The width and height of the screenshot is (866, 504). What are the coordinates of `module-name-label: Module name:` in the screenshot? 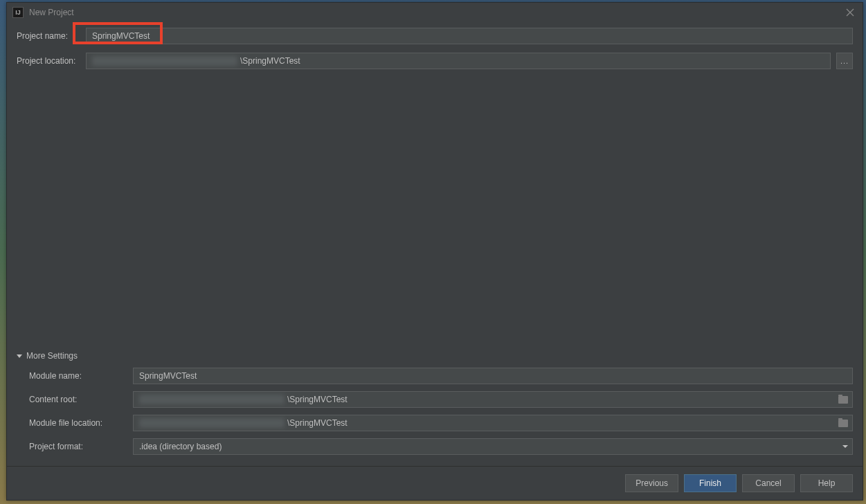 It's located at (81, 376).